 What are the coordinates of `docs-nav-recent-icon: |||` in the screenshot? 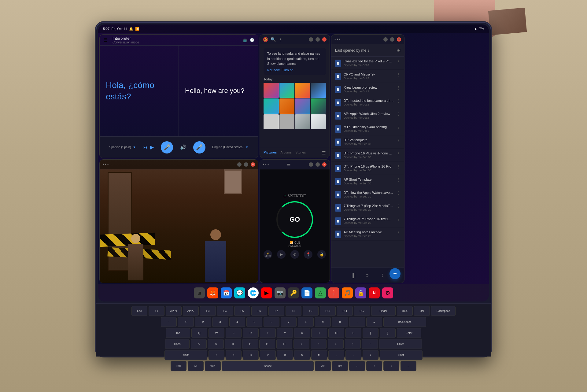 It's located at (354, 275).